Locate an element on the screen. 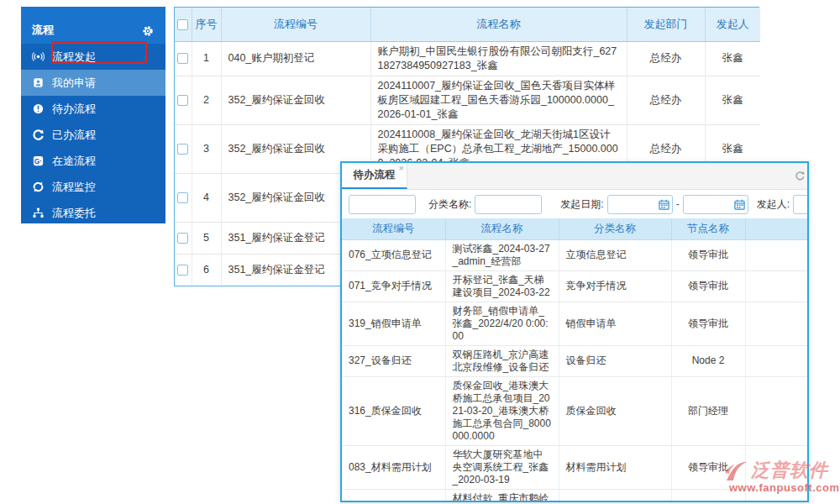 The image size is (840, 504). panel-tab-bar: 待办流程 × is located at coordinates (575, 176).